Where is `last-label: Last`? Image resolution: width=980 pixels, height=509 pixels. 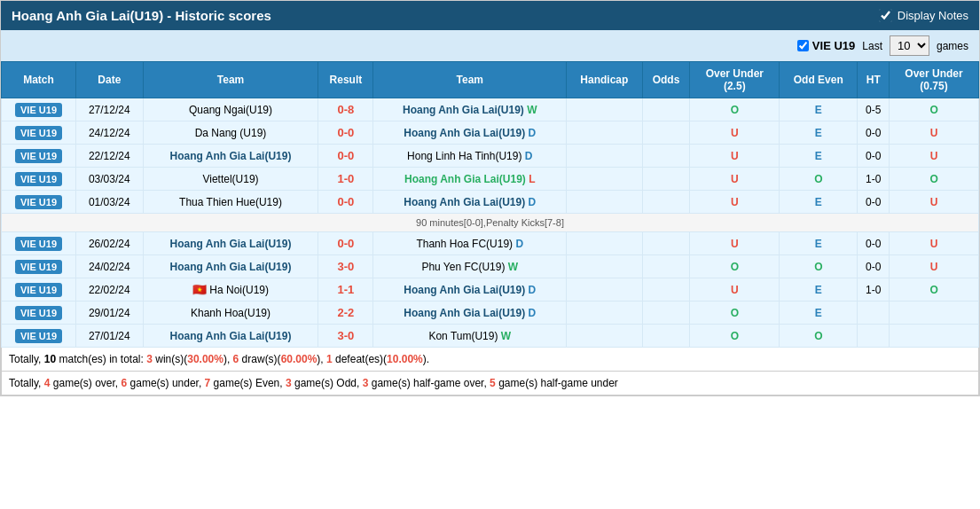 last-label: Last is located at coordinates (873, 46).